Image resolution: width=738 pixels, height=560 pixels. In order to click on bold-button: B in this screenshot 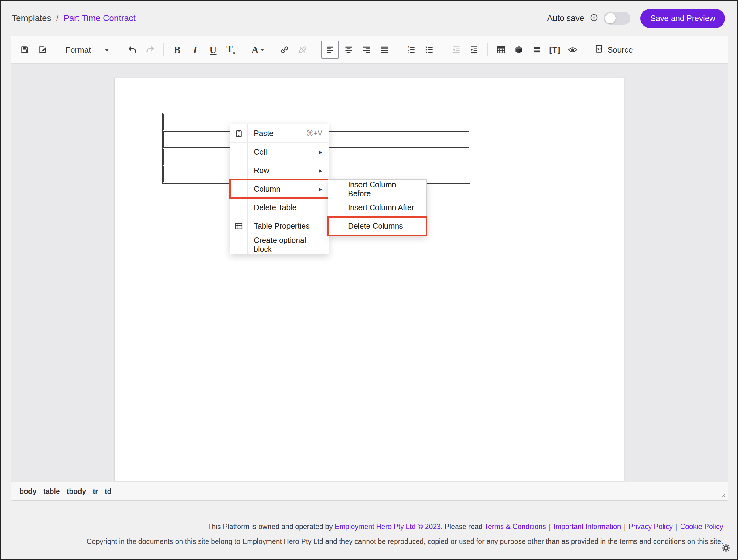, I will do `click(177, 50)`.